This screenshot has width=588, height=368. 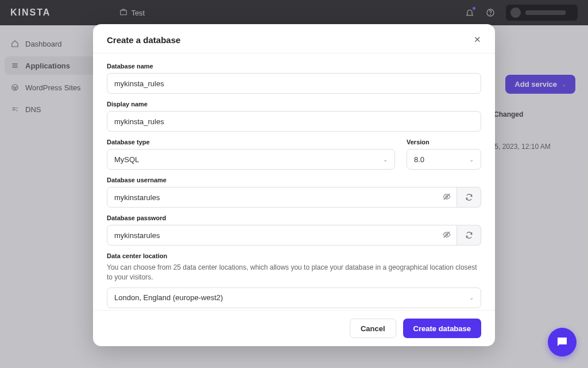 What do you see at coordinates (444, 142) in the screenshot?
I see `version-label: Version` at bounding box center [444, 142].